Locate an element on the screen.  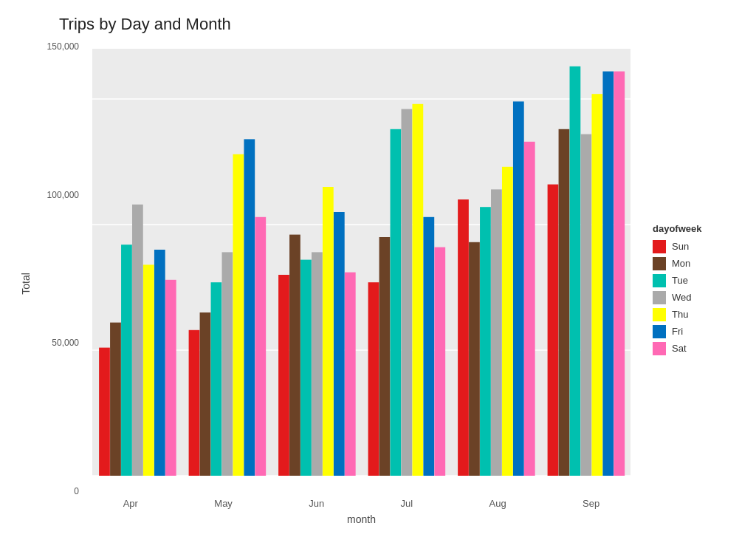
y-axis: 150,000100,00050,0000 is located at coordinates (61, 270).